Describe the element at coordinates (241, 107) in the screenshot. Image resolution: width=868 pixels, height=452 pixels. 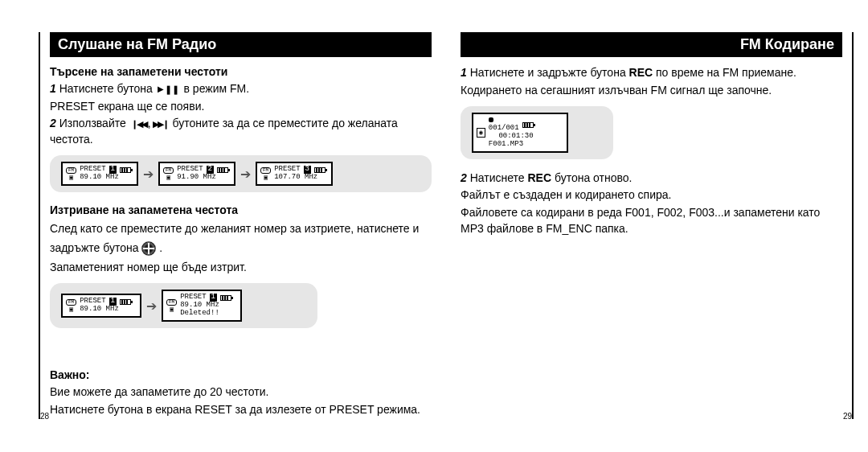
I see `search-step1b: PRESET екрана ще се появи.` at that location.